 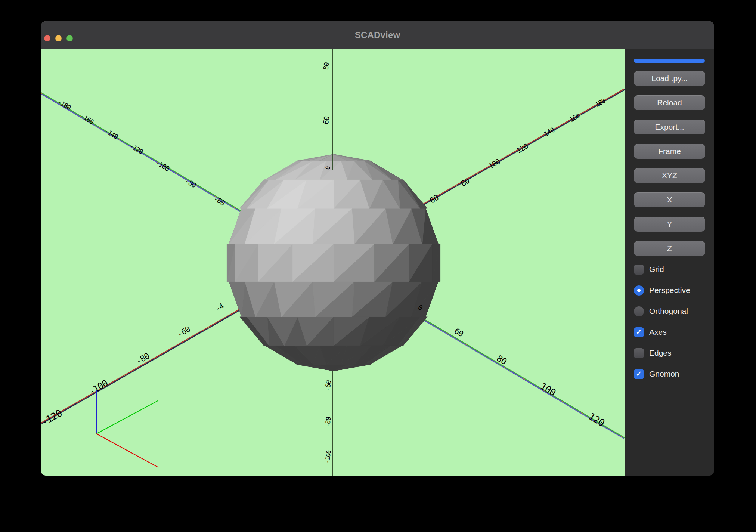 What do you see at coordinates (377, 35) in the screenshot?
I see `window-title: SCADview` at bounding box center [377, 35].